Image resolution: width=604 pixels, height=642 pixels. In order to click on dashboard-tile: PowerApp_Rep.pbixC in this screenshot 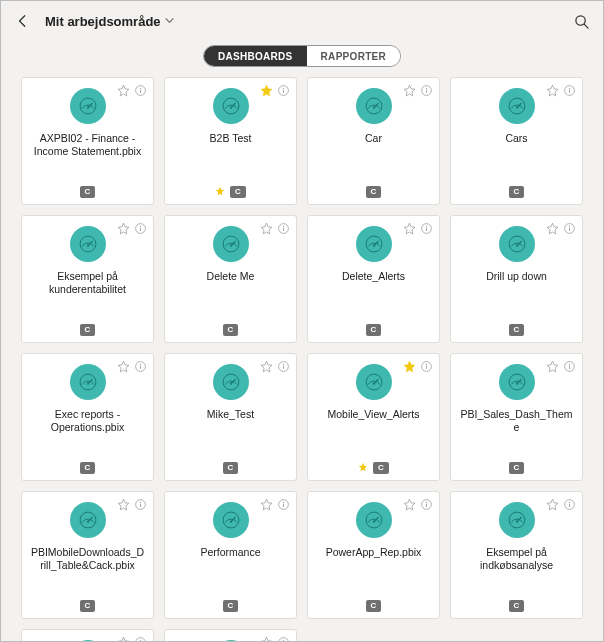, I will do `click(374, 555)`.